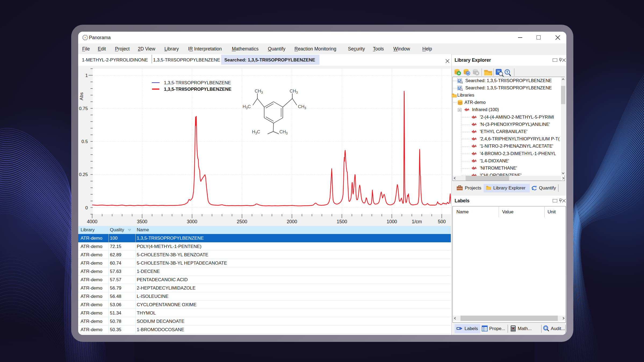  I want to click on svg-text: 3000, so click(192, 222).